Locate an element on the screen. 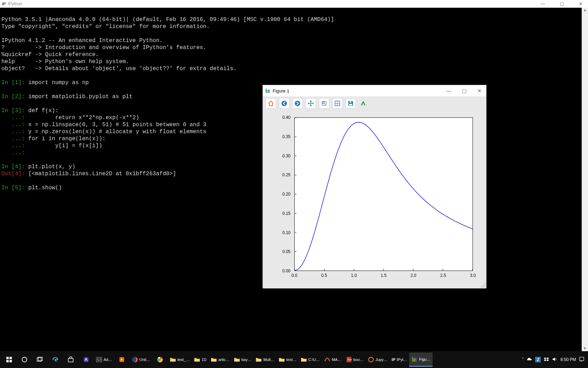 This screenshot has height=368, width=588. ipython-task-button: IPIPyt… is located at coordinates (399, 360).